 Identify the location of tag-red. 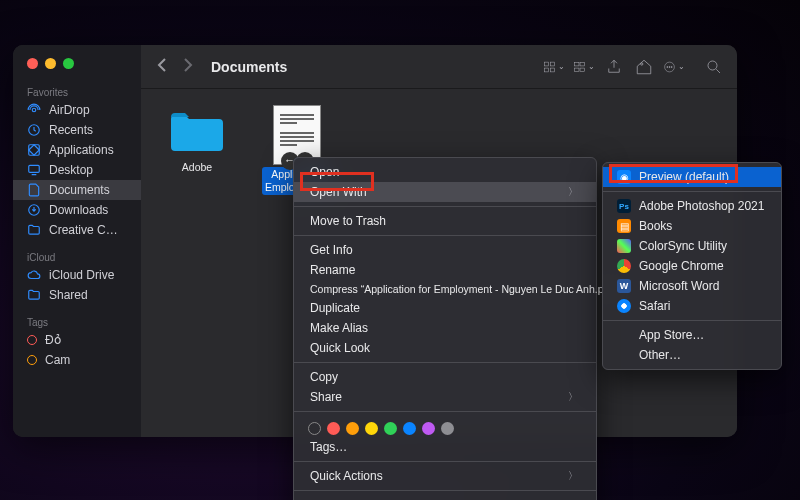
(334, 428).